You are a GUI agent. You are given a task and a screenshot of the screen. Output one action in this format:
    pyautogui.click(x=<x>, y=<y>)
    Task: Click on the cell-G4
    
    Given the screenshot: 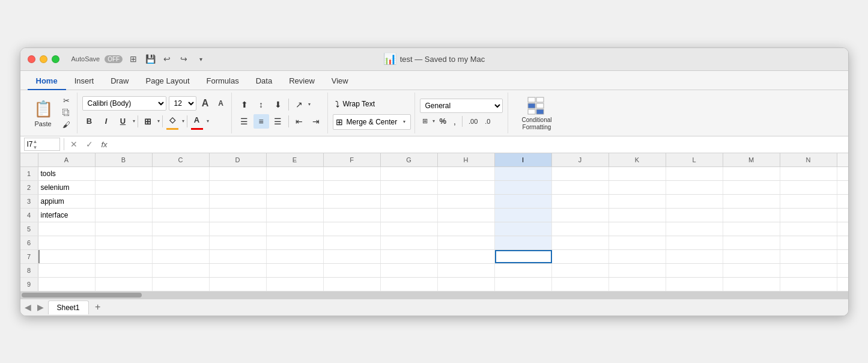 What is the action you would take?
    pyautogui.click(x=410, y=215)
    